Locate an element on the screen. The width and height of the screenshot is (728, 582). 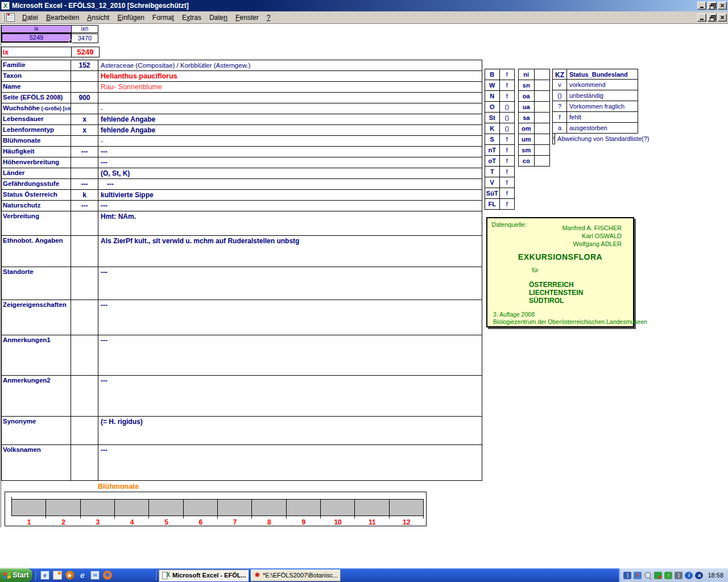
bundesland-code-cell: FL is located at coordinates (493, 204).